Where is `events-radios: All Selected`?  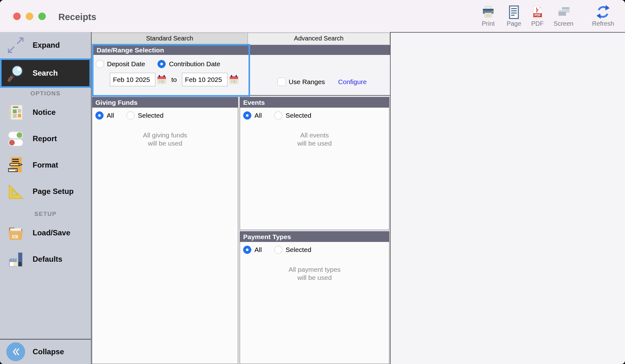
events-radios: All Selected is located at coordinates (316, 115).